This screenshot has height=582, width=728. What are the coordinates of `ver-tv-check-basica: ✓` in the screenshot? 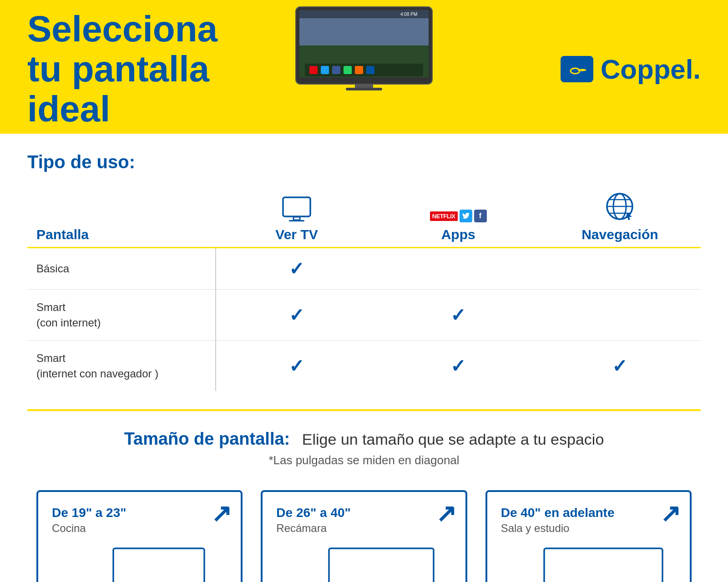 It's located at (297, 269).